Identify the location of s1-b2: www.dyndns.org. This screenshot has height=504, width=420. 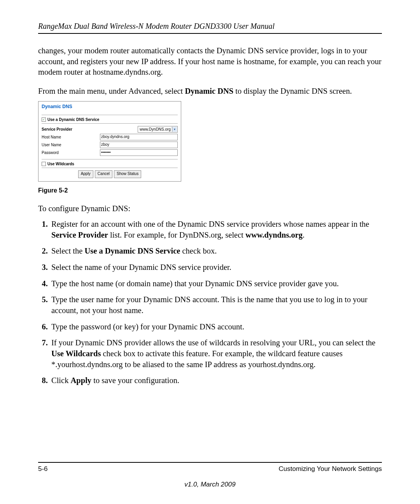
(274, 235).